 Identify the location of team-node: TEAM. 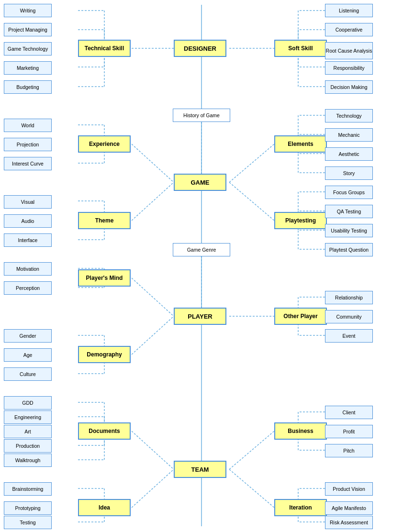
(200, 469).